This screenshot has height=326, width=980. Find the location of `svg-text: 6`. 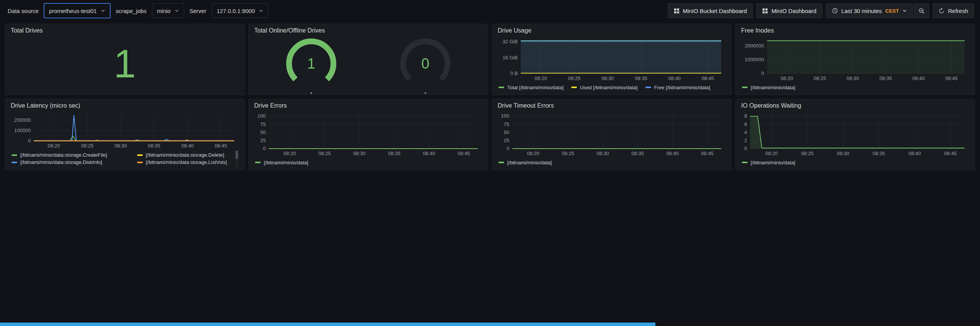

svg-text: 6 is located at coordinates (746, 124).